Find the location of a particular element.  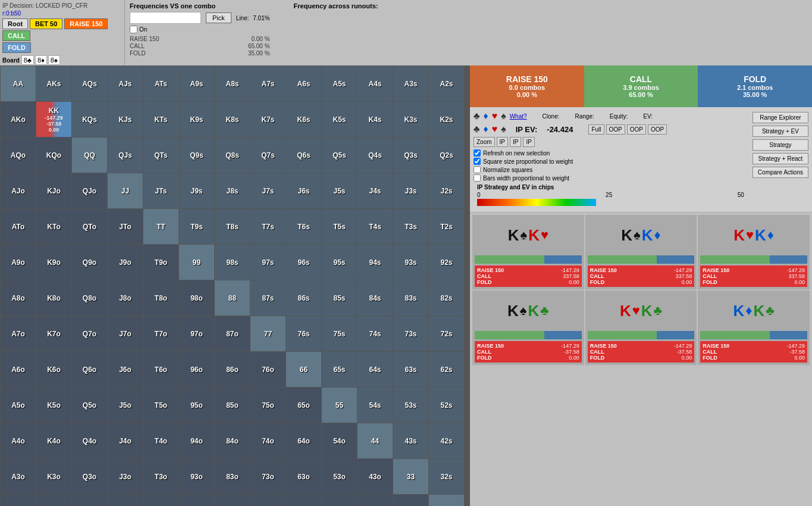

matrix-cell: 86s is located at coordinates (303, 298).